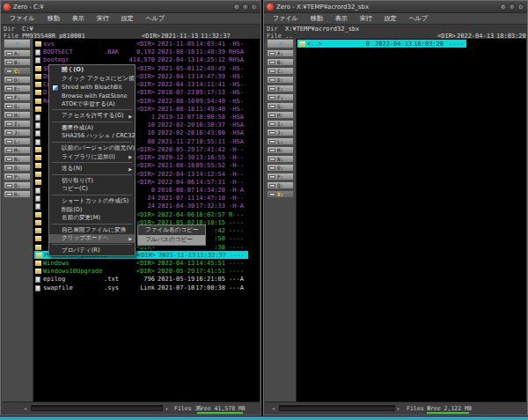 This screenshot has width=528, height=420. I want to click on dir-path: X:¥TEMP¥acrord32_sbx, so click(322, 29).